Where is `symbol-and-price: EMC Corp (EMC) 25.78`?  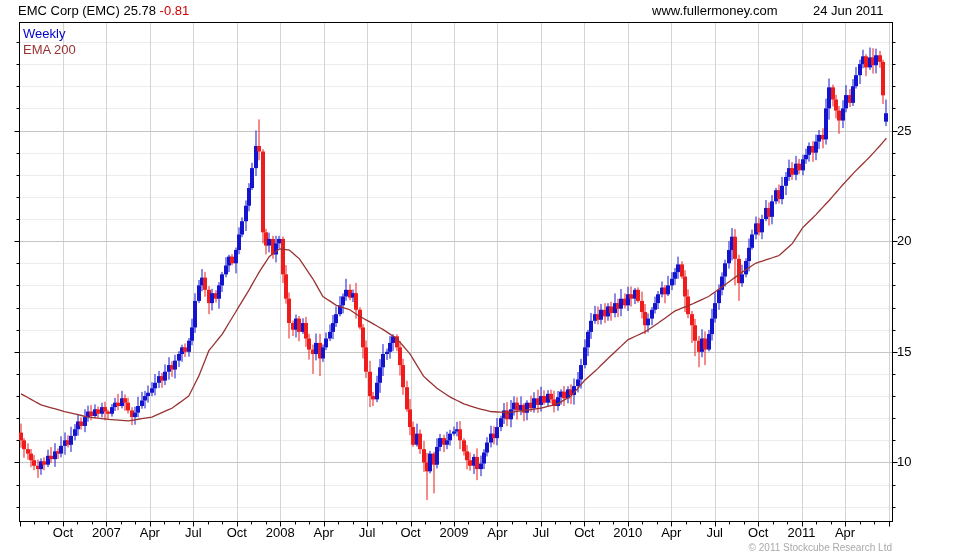 symbol-and-price: EMC Corp (EMC) 25.78 is located at coordinates (87, 10).